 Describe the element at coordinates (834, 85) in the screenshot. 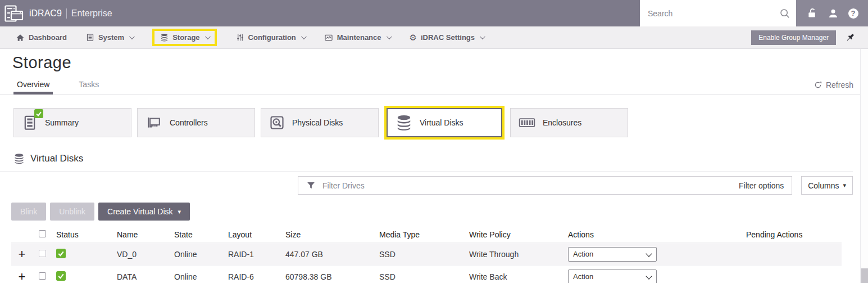

I see `refresh-link: Refresh` at that location.